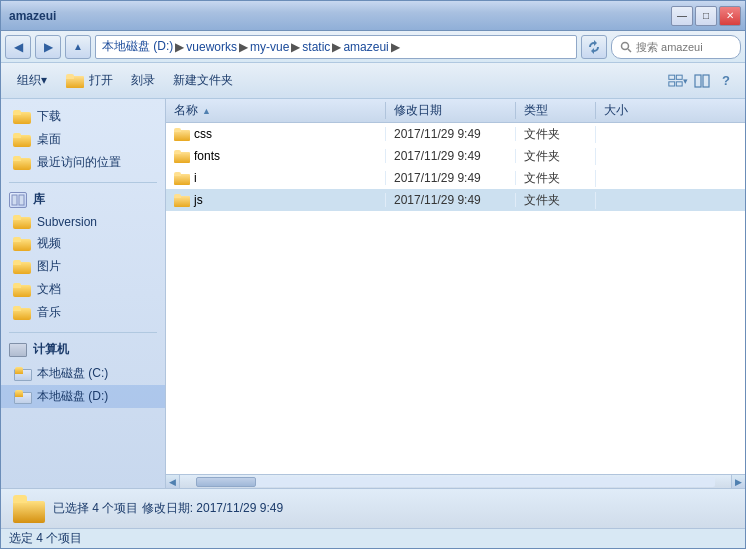 The image size is (746, 549). I want to click on col-header-type: 类型, so click(556, 110).